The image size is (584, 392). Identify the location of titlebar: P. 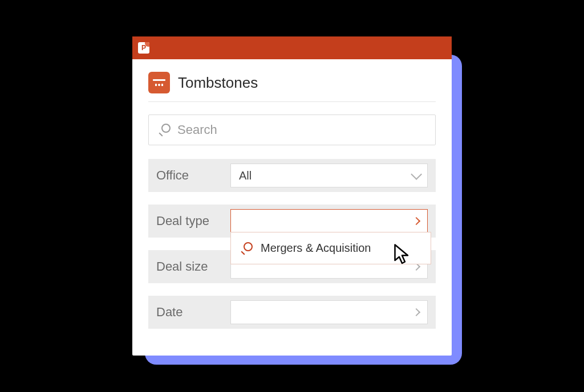
(292, 48).